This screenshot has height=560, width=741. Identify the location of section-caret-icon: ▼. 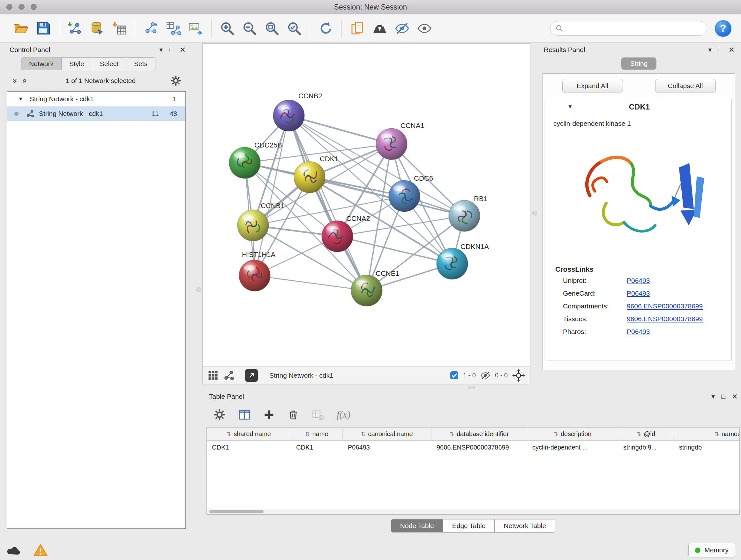
(570, 107).